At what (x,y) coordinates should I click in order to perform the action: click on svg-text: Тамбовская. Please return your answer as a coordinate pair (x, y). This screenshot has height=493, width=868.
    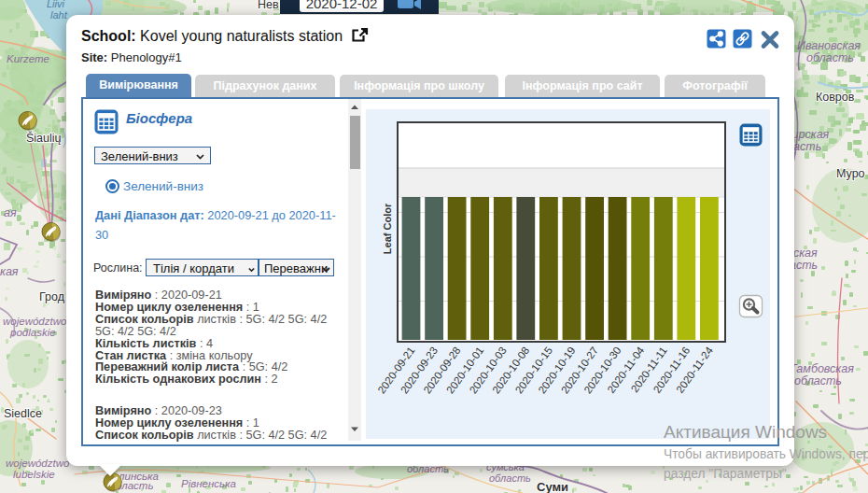
    Looking at the image, I should click on (821, 369).